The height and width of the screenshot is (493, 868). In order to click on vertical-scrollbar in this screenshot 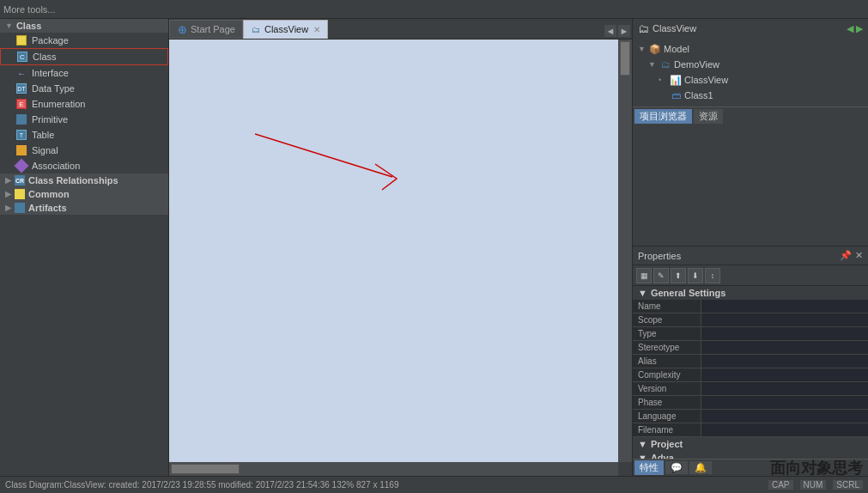, I will do `click(625, 251)`.